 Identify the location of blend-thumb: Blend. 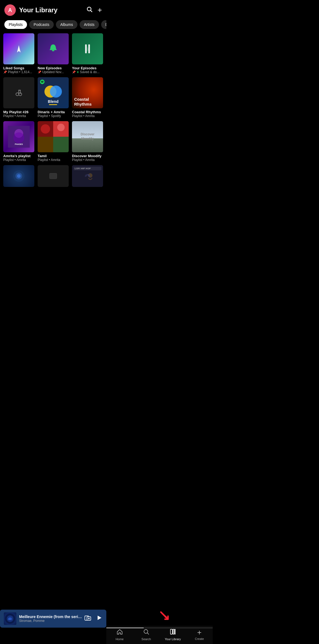
(53, 93).